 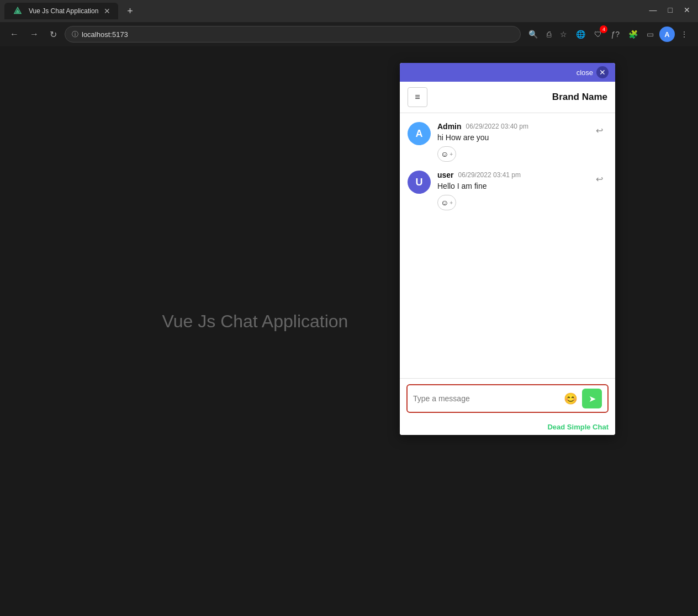 What do you see at coordinates (75, 34) in the screenshot?
I see `info-icon: ⓘ` at bounding box center [75, 34].